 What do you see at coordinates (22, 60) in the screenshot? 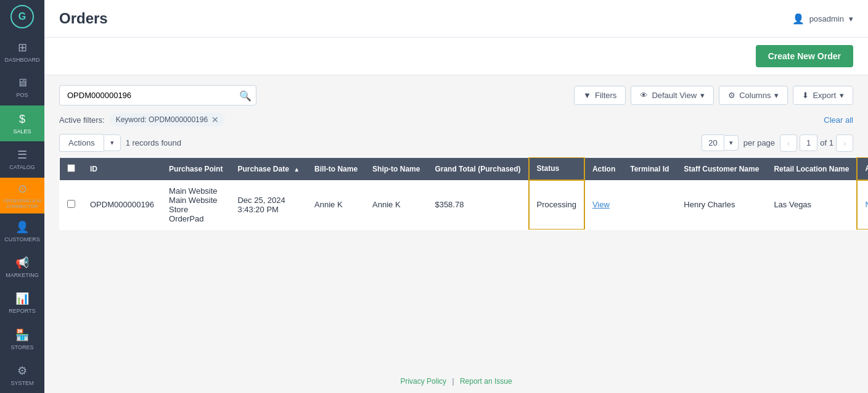
I see `sidebar-item-label: DASHBOARD` at bounding box center [22, 60].